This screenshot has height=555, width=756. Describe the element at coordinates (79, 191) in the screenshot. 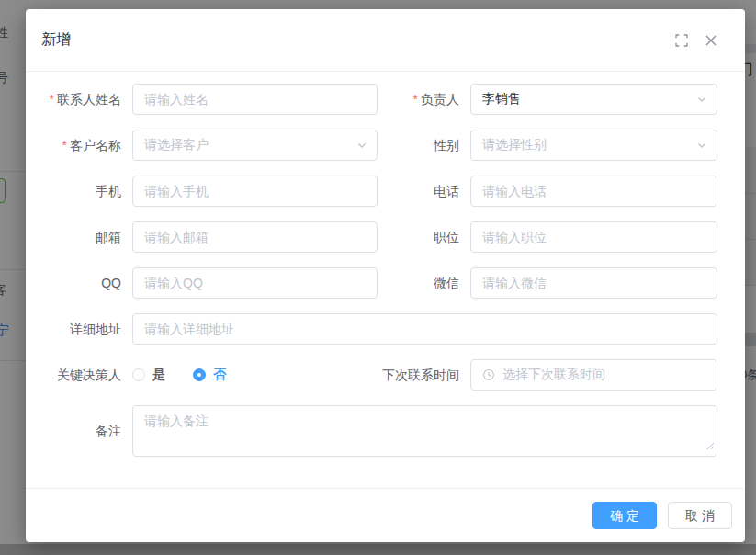

I see `field-label-mobile: 手机` at that location.